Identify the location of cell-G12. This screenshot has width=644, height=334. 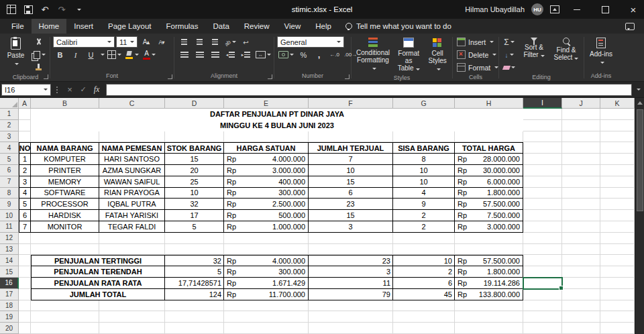
(424, 239).